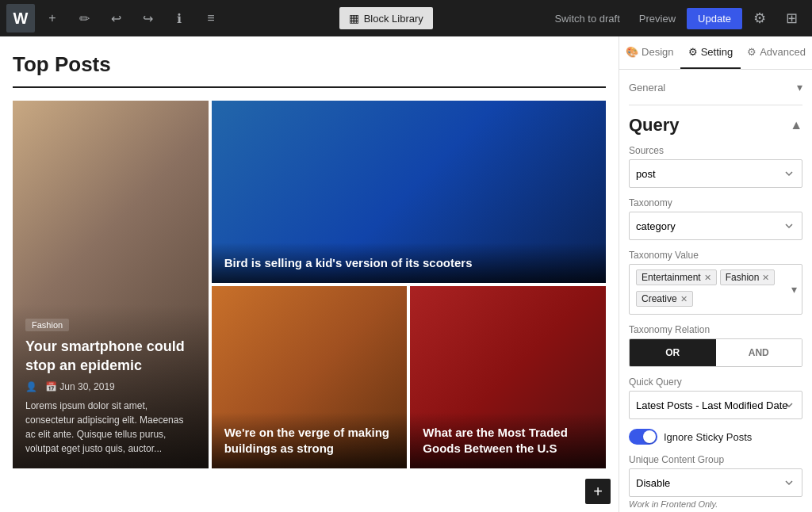 Image resolution: width=812 pixels, height=512 pixels. I want to click on taxonomy-relation-group: Taxonomy Relation OR AND, so click(715, 346).